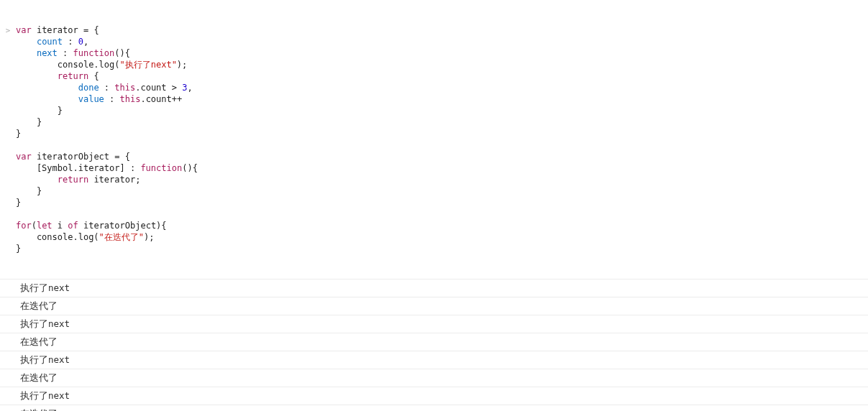  What do you see at coordinates (58, 30) in the screenshot?
I see `code-token: iterator` at bounding box center [58, 30].